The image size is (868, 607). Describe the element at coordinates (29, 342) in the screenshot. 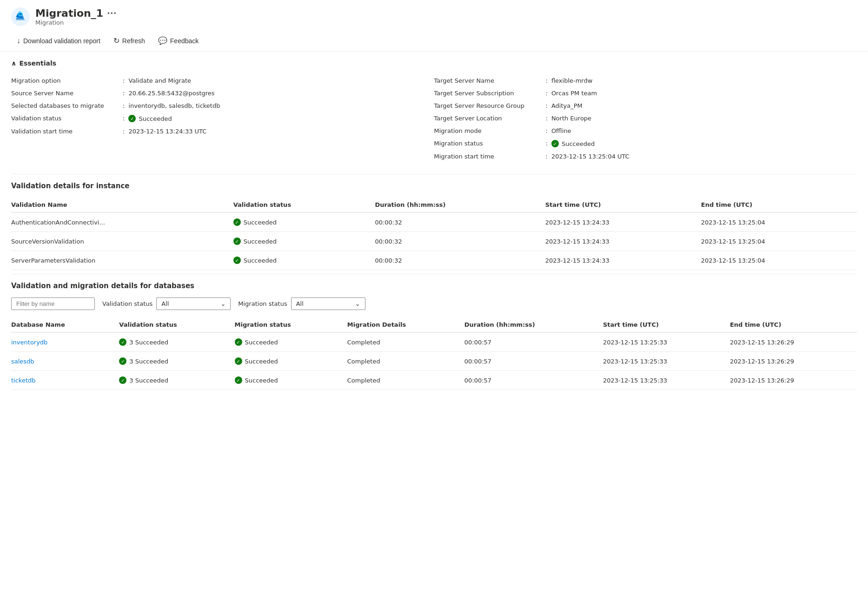

I see `db-link-0: inventorydb` at that location.